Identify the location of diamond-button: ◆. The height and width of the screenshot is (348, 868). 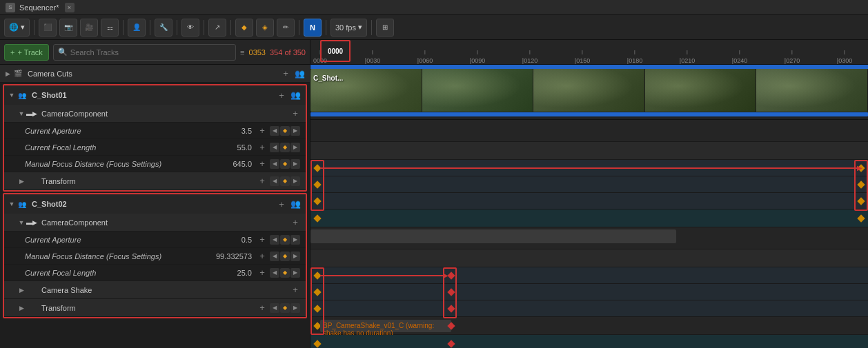
(244, 28).